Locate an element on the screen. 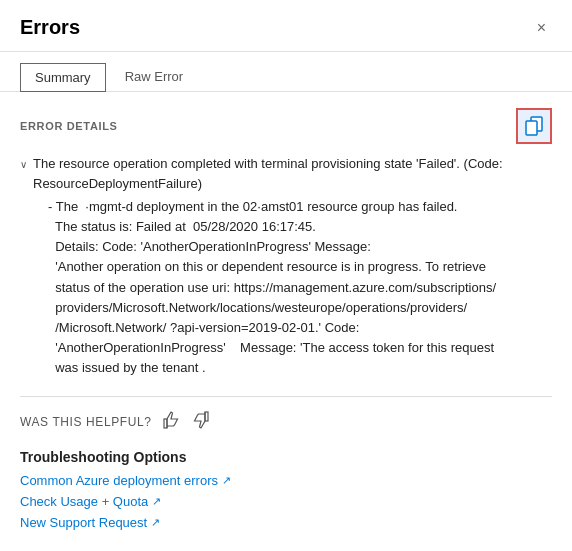  link-item-3: New Support Request ↗ is located at coordinates (286, 522).